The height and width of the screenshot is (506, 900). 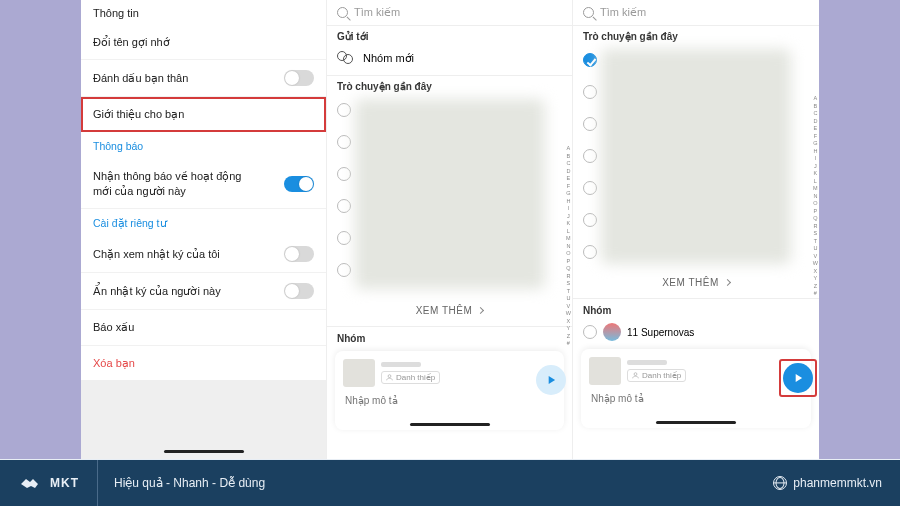 I want to click on chat-checkbox-checked, so click(x=590, y=60).